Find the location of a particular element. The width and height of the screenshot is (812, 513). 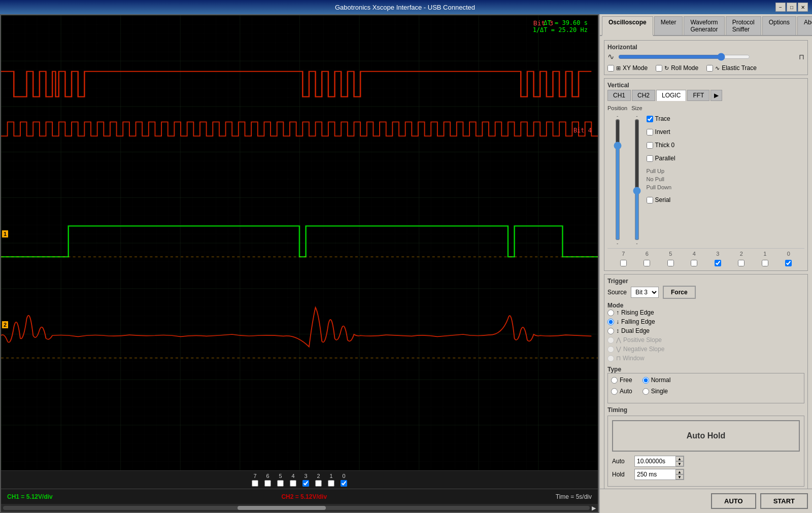

trigger-source-select: Bit 3 is located at coordinates (645, 292).